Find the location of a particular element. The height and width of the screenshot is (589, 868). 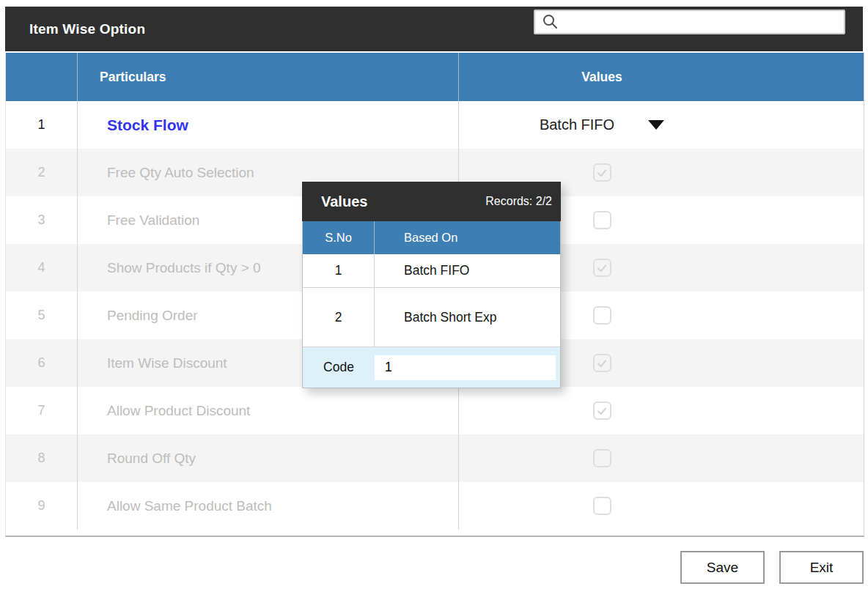

search-box is located at coordinates (689, 22).